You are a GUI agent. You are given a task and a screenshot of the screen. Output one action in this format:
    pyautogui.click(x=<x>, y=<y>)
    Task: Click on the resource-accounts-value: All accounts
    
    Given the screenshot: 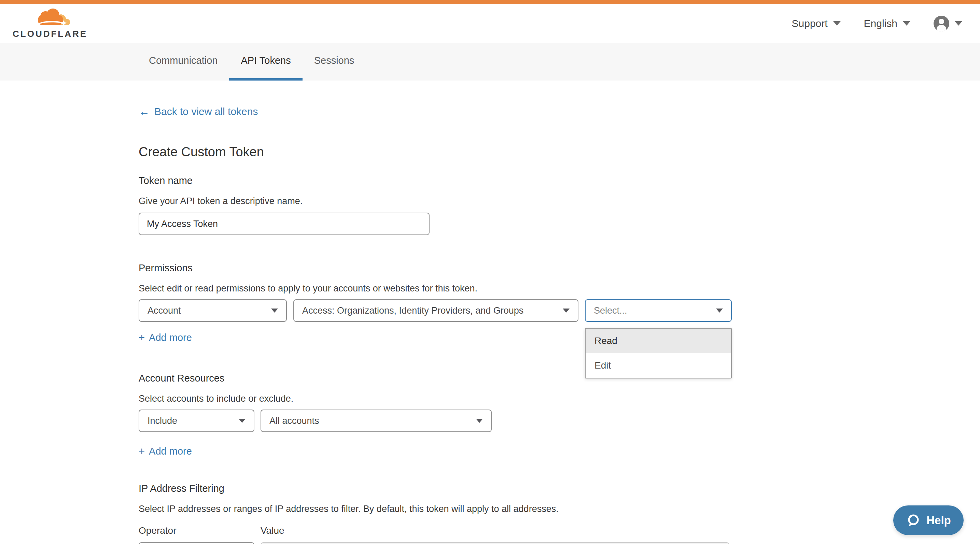 What is the action you would take?
    pyautogui.click(x=294, y=421)
    